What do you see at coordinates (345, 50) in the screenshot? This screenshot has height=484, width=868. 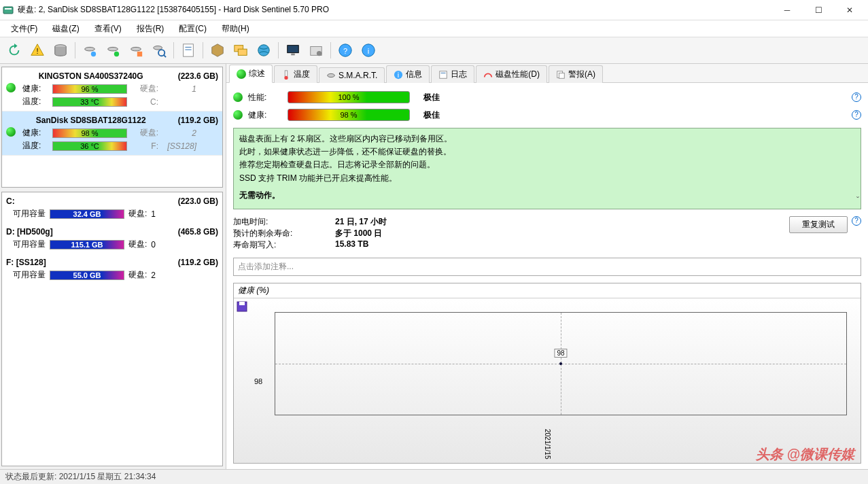 I see `help-button: ?` at bounding box center [345, 50].